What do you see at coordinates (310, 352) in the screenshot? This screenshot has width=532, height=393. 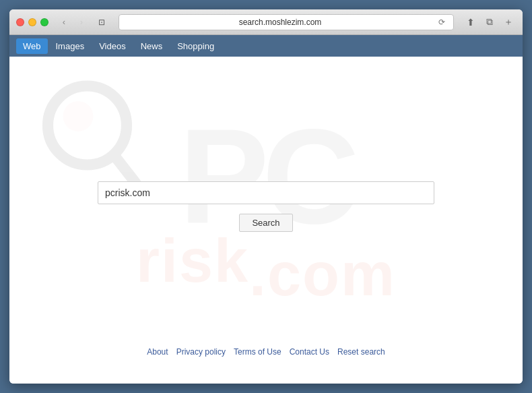 I see `contact-link: Contact Us` at bounding box center [310, 352].